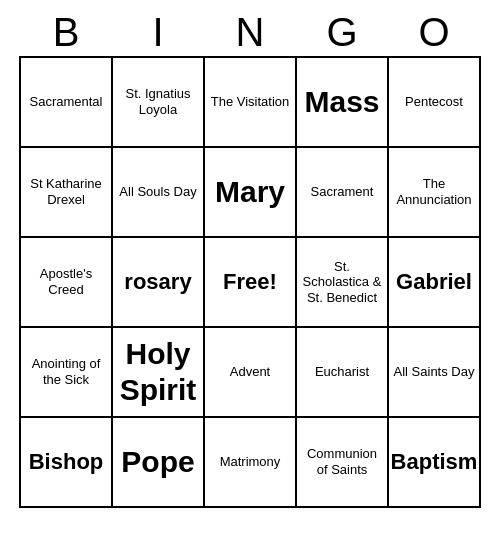 This screenshot has width=500, height=544. I want to click on cell-r0-c0: Sacramental, so click(67, 103).